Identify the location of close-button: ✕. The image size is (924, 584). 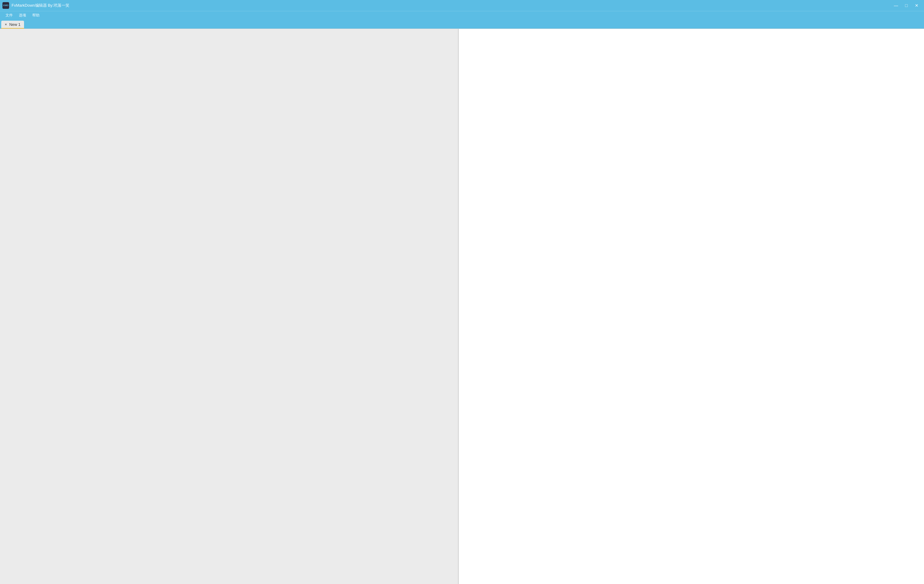
(917, 5).